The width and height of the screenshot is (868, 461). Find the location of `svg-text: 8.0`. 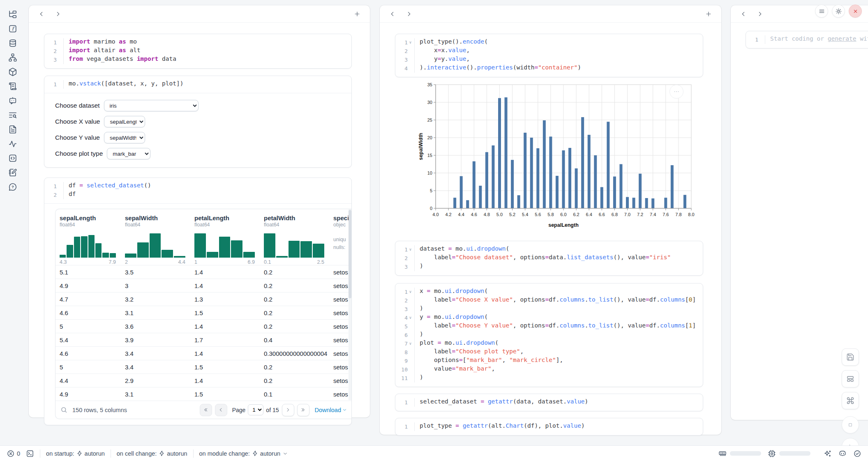

svg-text: 8.0 is located at coordinates (691, 214).